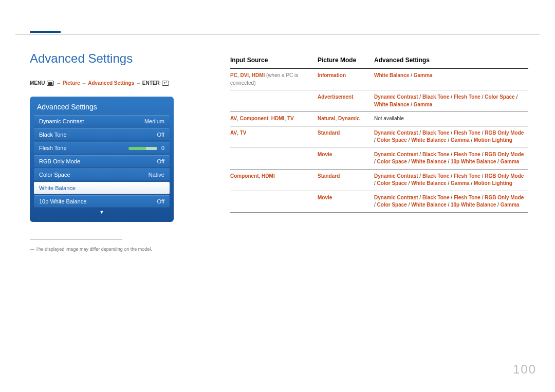 Image resolution: width=555 pixels, height=392 pixels. I want to click on menu-label: MENU, so click(37, 83).